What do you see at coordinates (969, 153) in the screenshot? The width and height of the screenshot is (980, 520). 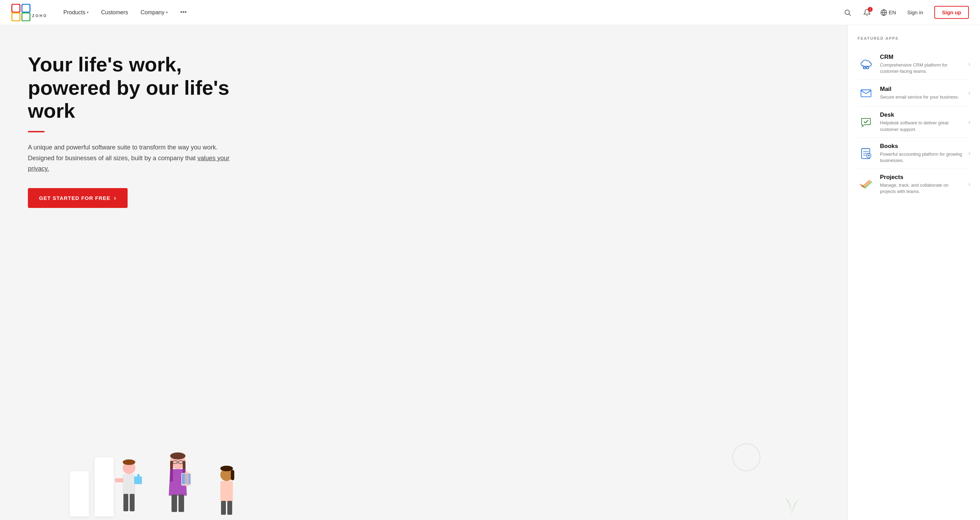 I see `books-chevron-icon: ›` at bounding box center [969, 153].